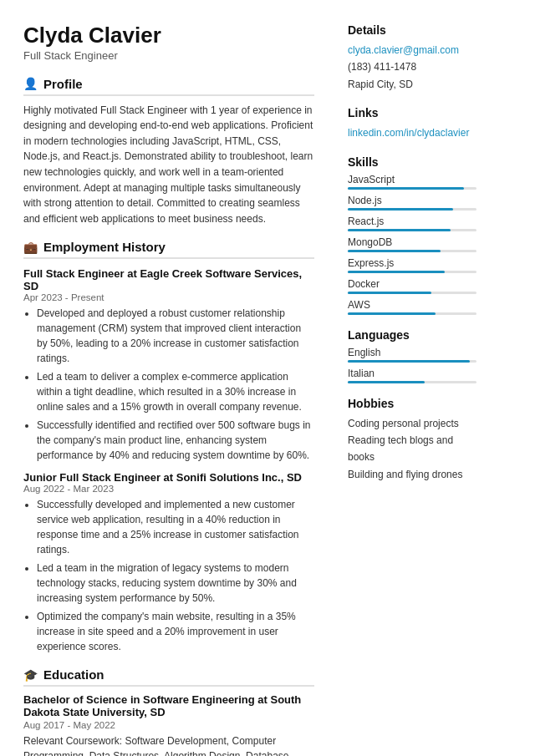 Image resolution: width=535 pixels, height=756 pixels. What do you see at coordinates (169, 576) in the screenshot?
I see `job-2-bullets: Successfully developed and implemented a…` at bounding box center [169, 576].